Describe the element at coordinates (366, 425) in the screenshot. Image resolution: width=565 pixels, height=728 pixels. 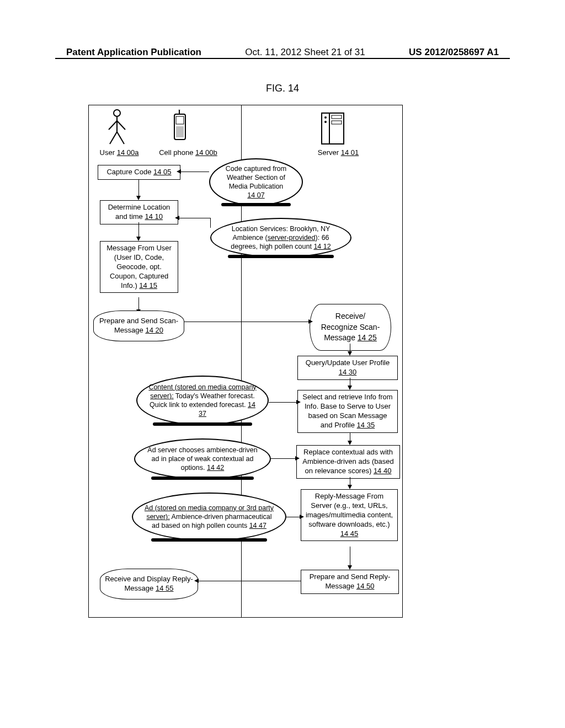
I see `select-retrieve-ref: 14 35` at that location.